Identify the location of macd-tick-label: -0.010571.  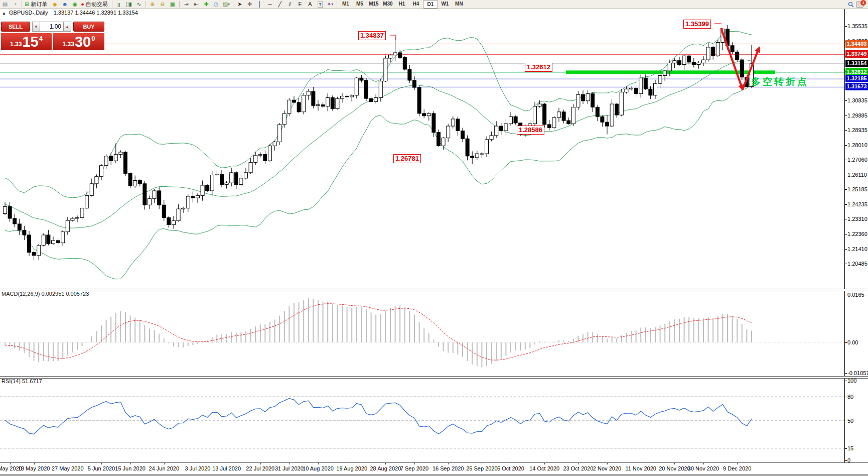
(858, 373).